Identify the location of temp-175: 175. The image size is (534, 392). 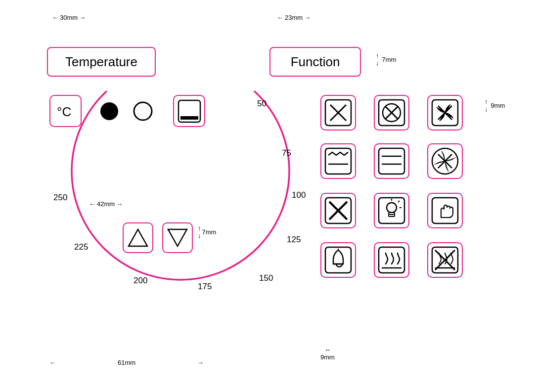
(205, 287).